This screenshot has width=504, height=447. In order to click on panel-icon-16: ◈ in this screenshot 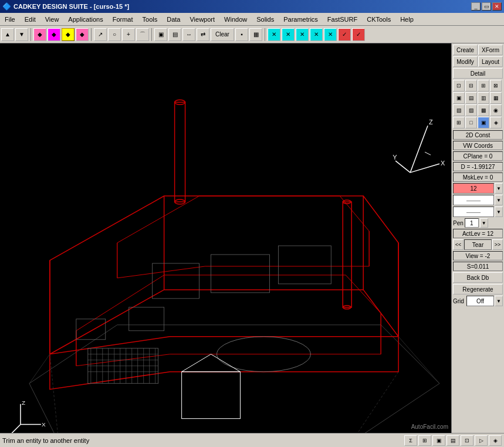, I will do `click(496, 123)`.